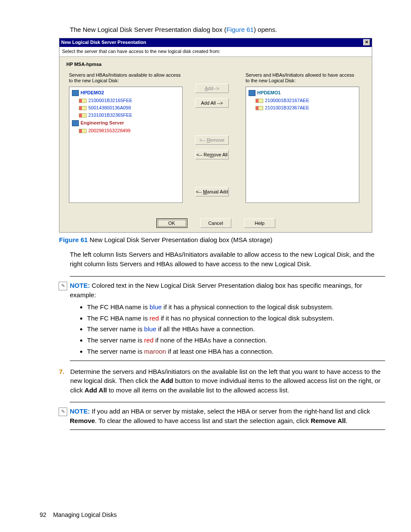 The width and height of the screenshot is (411, 532). Describe the element at coordinates (302, 145) in the screenshot. I see `allowed-listbox: HPDEMO1 2100001B32167AEE 2101001B32367AE…` at that location.